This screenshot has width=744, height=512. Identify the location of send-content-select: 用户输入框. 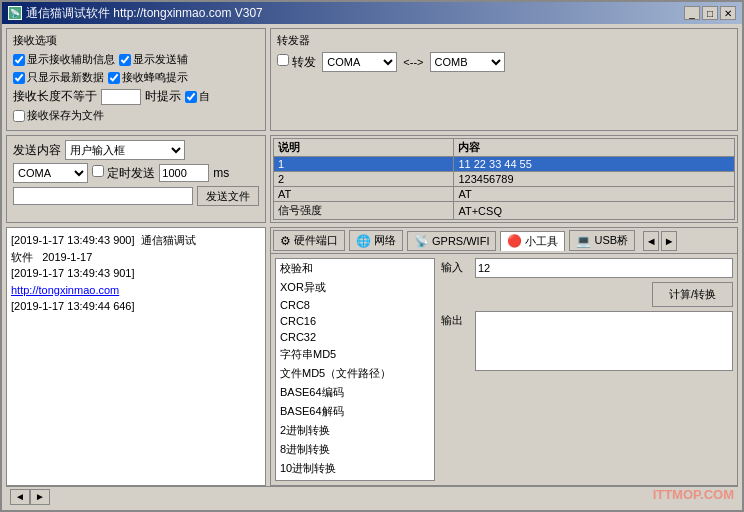
(125, 150).